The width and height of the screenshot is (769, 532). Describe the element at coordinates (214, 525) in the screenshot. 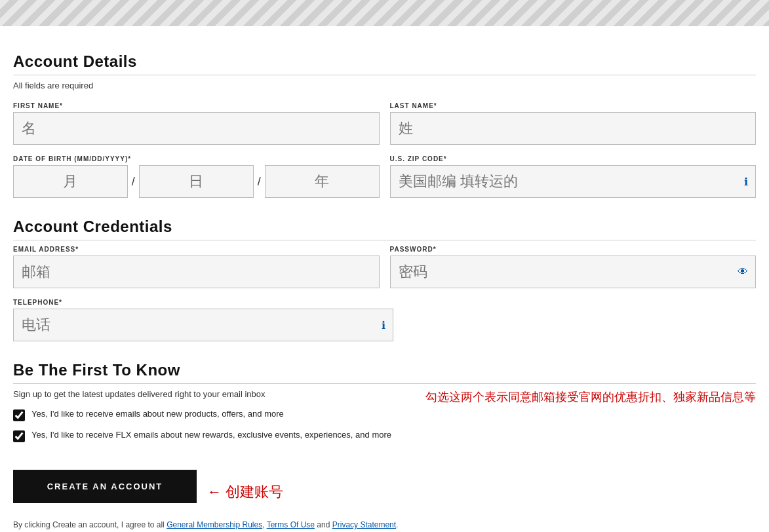

I see `terms-link-membership: General Membership Rules` at that location.